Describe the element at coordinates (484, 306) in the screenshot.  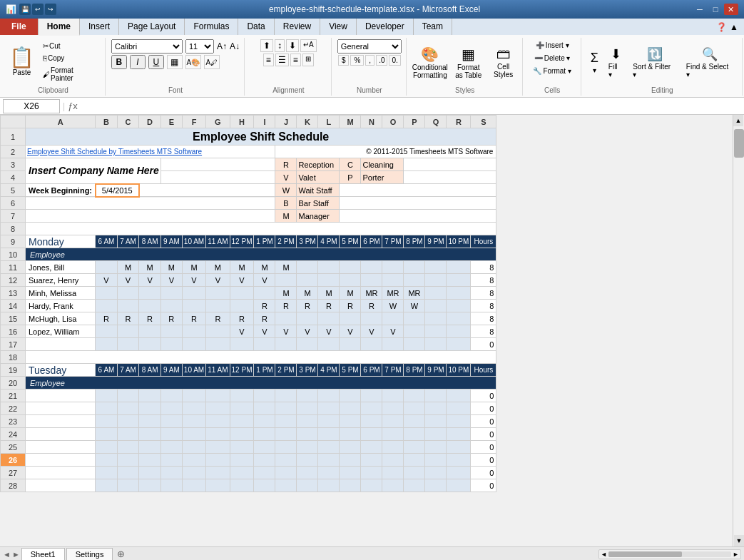
I see `r14-hours: 8` at that location.